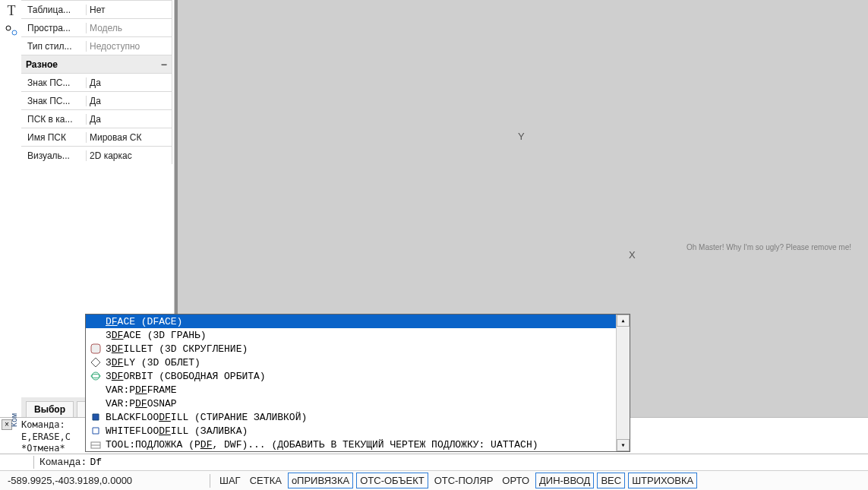 Image resolution: width=868 pixels, height=490 pixels. What do you see at coordinates (164, 65) in the screenshot?
I see `collapse-icon: −` at bounding box center [164, 65].